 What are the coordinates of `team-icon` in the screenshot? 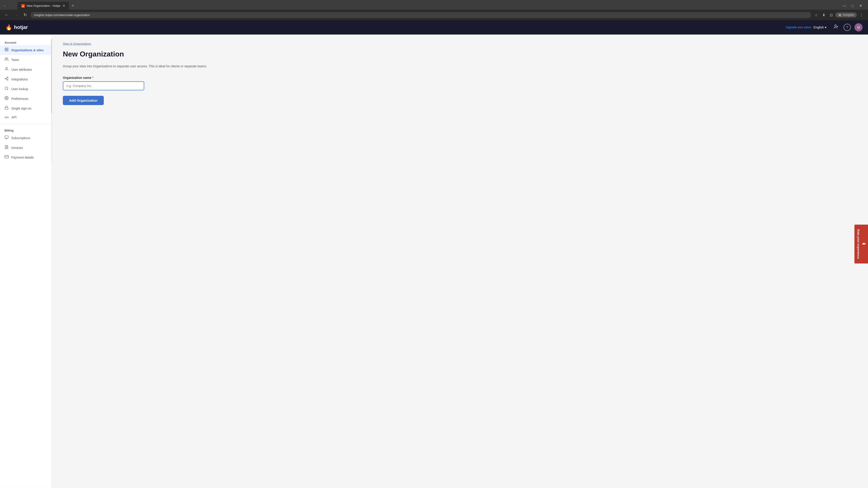 It's located at (6, 60).